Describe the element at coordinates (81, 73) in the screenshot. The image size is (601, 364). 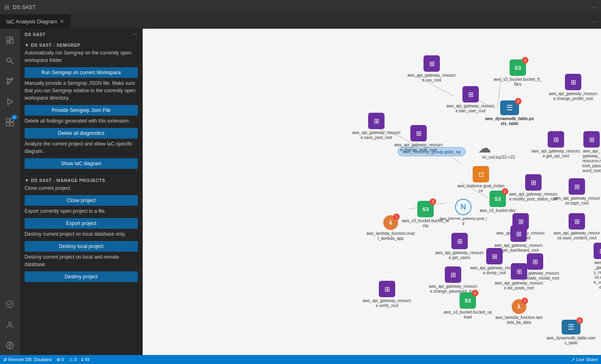
I see `run-semgrep-button: Run Semgrep on current Workspace` at that location.